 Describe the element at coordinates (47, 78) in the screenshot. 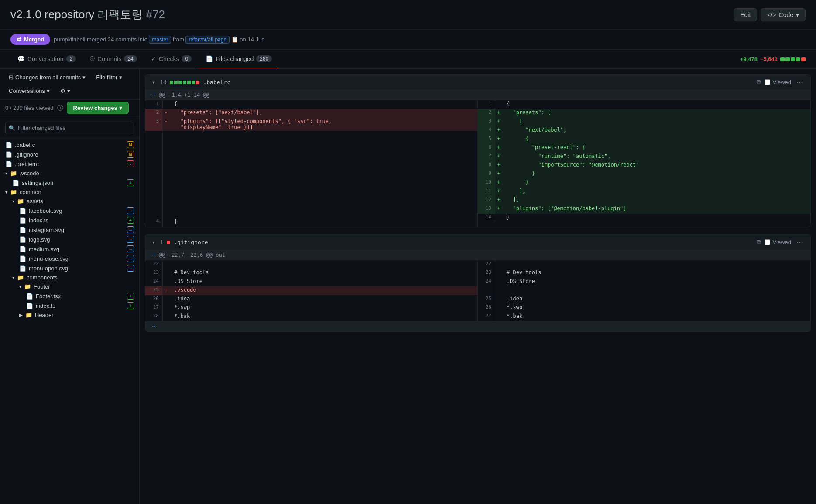

I see `changes-from-all-commits-button: ⊟ Changes from all commits ▾` at that location.